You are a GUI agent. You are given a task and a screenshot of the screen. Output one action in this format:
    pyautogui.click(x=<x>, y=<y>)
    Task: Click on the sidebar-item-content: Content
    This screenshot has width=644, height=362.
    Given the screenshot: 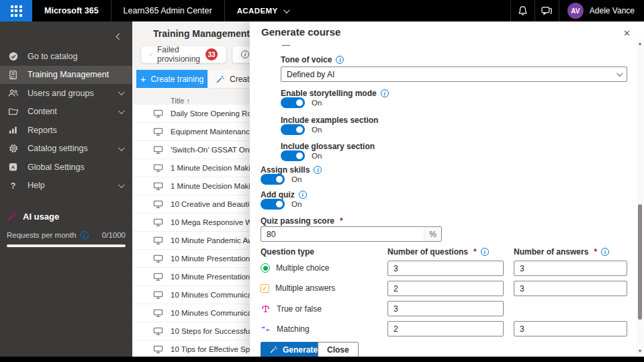 What is the action you would take?
    pyautogui.click(x=66, y=112)
    